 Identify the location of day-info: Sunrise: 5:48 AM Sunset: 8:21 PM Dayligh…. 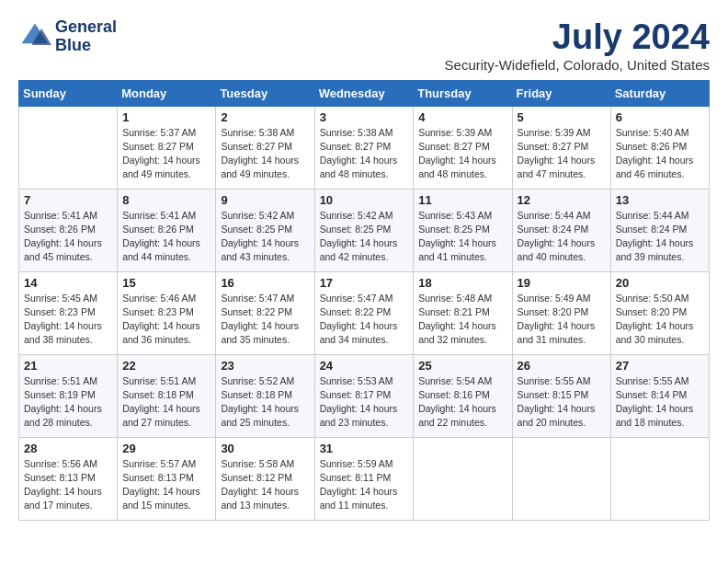
(462, 320).